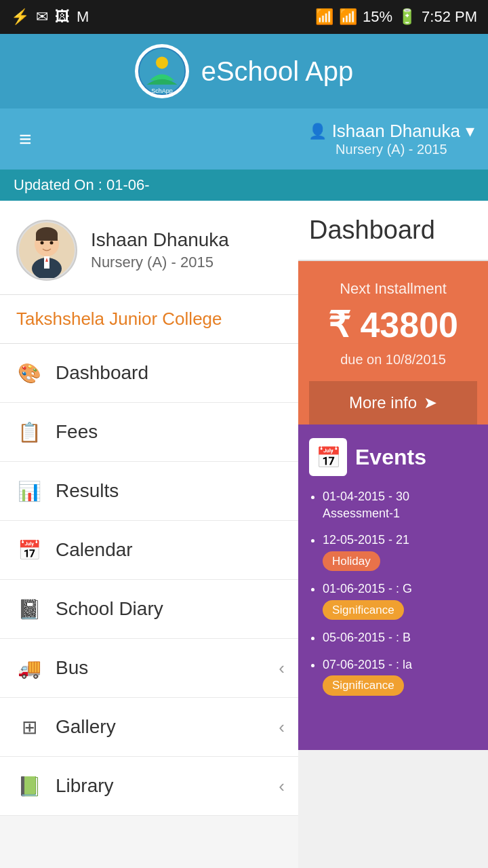 This screenshot has height=868, width=488. I want to click on sidebar-item-label: Calendar, so click(94, 550).